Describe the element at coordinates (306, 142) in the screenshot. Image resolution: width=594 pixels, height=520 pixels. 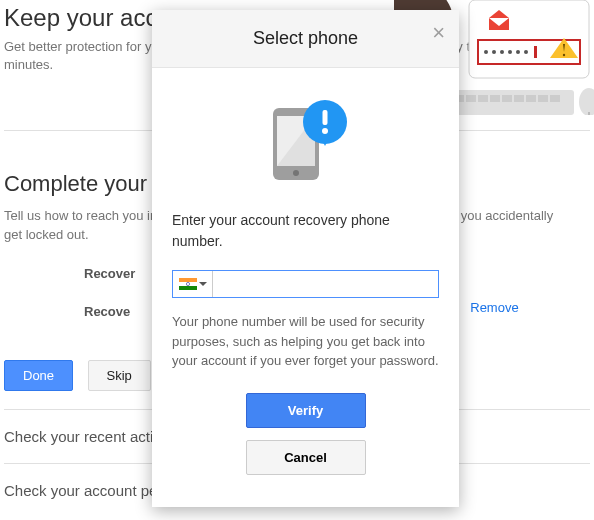
I see `phone-alert-illustration` at that location.